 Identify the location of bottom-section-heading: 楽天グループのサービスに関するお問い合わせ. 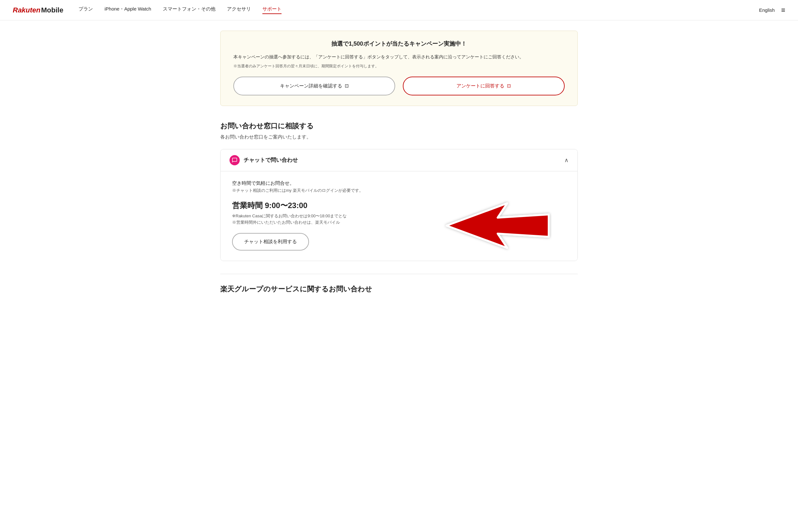
(399, 289).